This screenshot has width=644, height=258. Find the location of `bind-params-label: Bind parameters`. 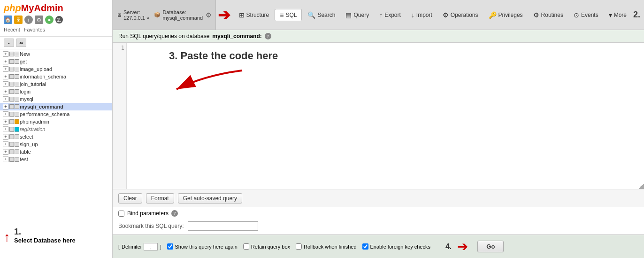

bind-params-label: Bind parameters is located at coordinates (148, 213).